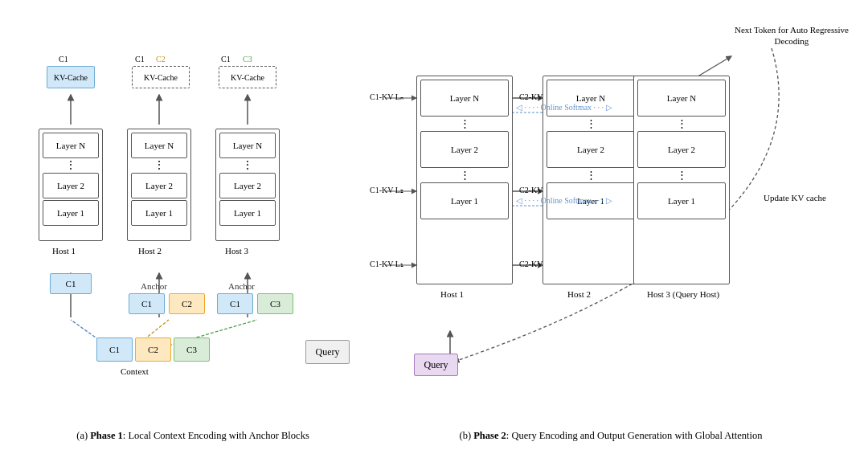 The height and width of the screenshot is (454, 868). What do you see at coordinates (275, 304) in the screenshot?
I see `h3-c3-input: C3` at bounding box center [275, 304].